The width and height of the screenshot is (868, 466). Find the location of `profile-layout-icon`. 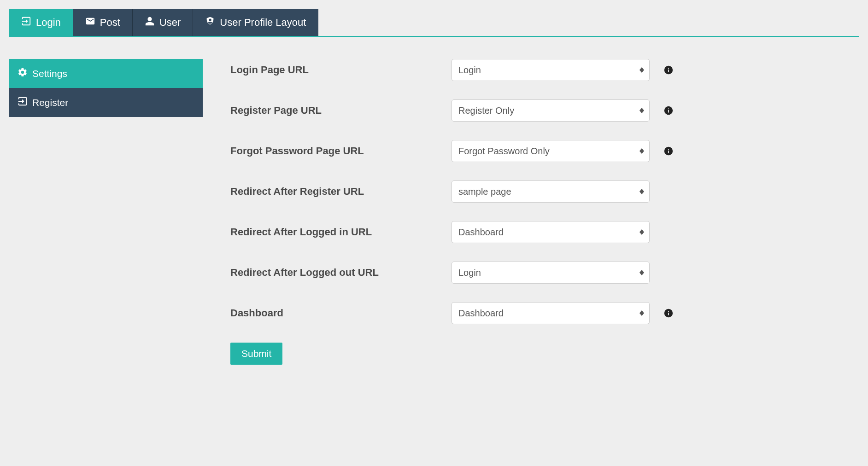

profile-layout-icon is located at coordinates (210, 23).